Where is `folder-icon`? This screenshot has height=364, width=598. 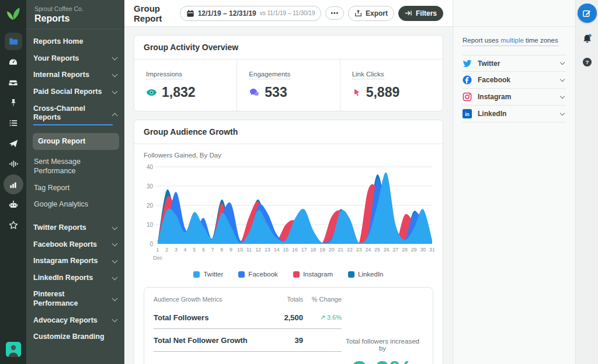 folder-icon is located at coordinates (13, 41).